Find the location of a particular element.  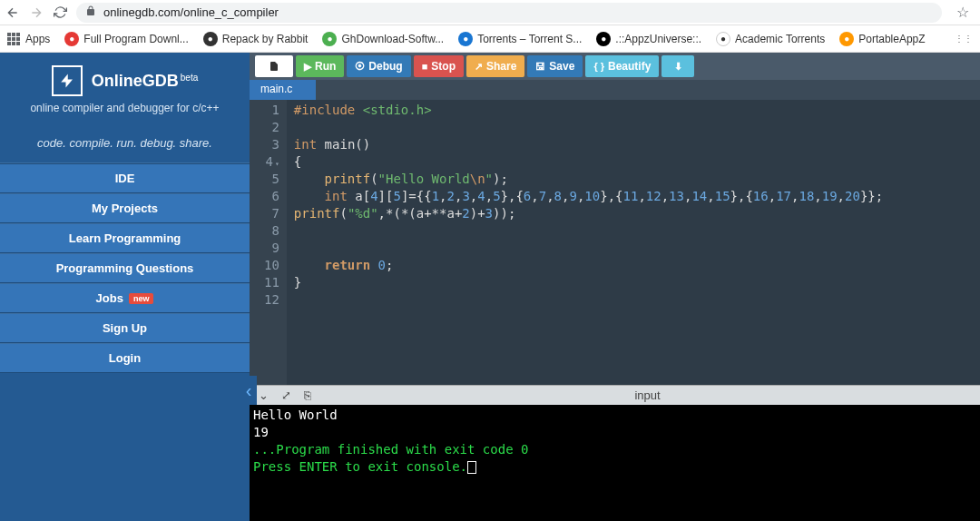

code-line: printf("%d",*(*(a+**a+2)+3)); is located at coordinates (588, 214).